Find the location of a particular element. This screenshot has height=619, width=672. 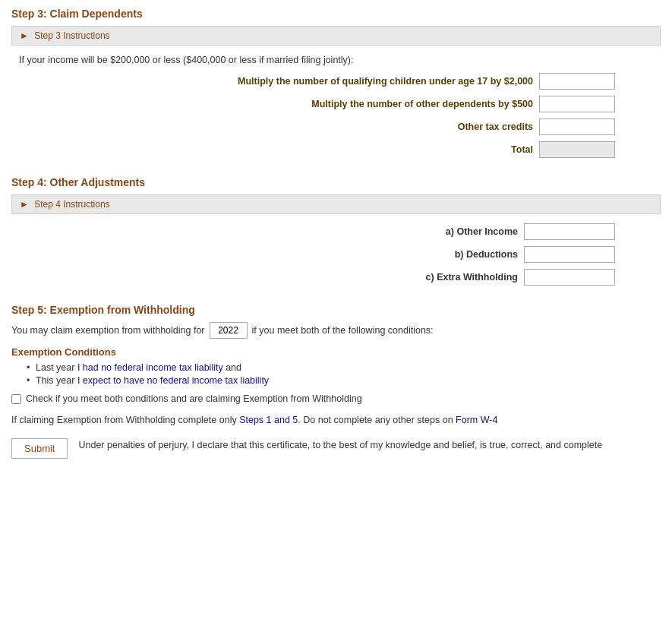

other-tax-credits-input is located at coordinates (577, 127).